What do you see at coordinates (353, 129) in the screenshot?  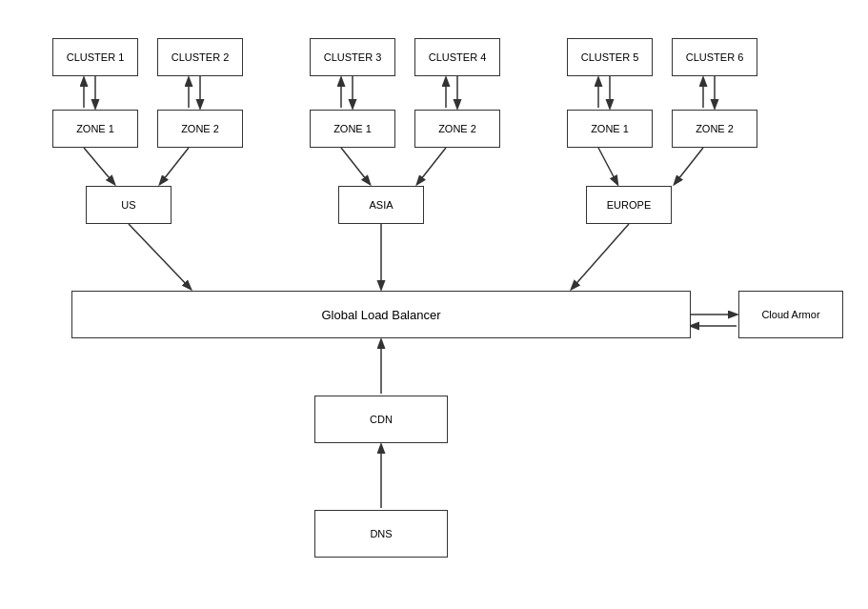 I see `zone1-asia-box: ZONE 1` at bounding box center [353, 129].